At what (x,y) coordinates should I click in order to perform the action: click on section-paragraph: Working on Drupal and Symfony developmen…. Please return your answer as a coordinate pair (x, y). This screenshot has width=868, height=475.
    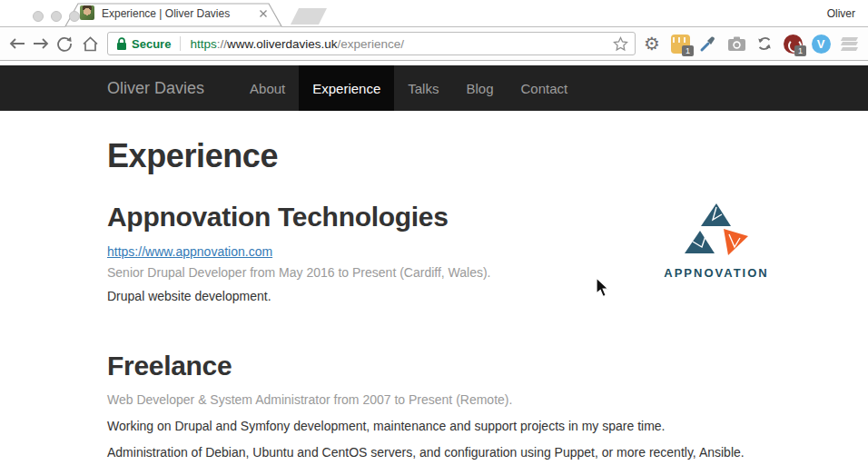
    Looking at the image, I should click on (434, 426).